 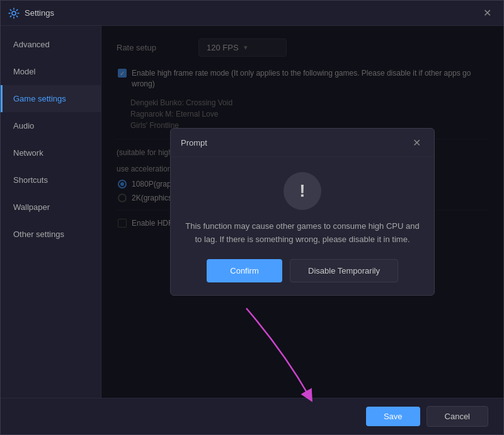 I want to click on sidebar-item-network: Network, so click(x=50, y=153).